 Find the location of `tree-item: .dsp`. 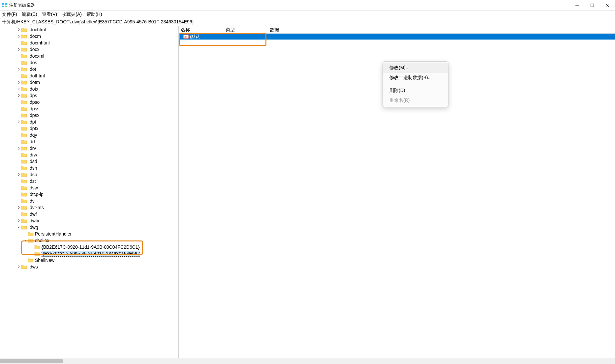

tree-item: .dsp is located at coordinates (89, 175).